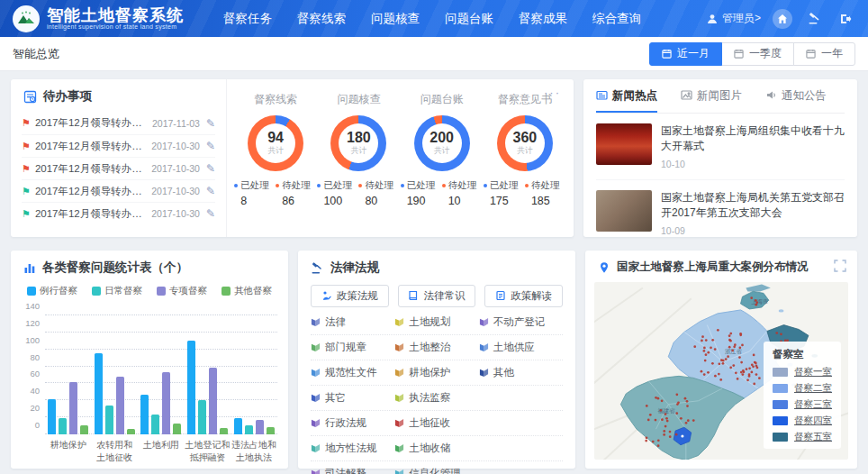 This screenshot has height=474, width=868. Describe the element at coordinates (353, 373) in the screenshot. I see `law-link-规范性文件: 规范性文件` at that location.